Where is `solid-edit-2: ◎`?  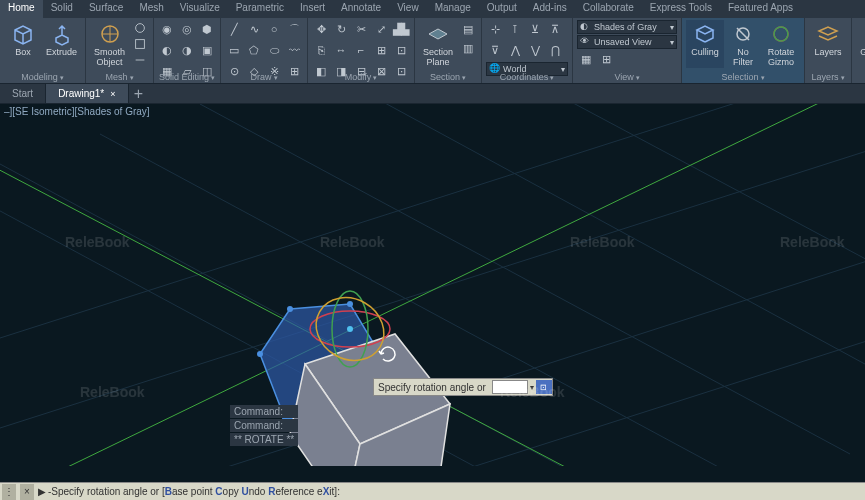 solid-edit-2: ◎ is located at coordinates (187, 29).